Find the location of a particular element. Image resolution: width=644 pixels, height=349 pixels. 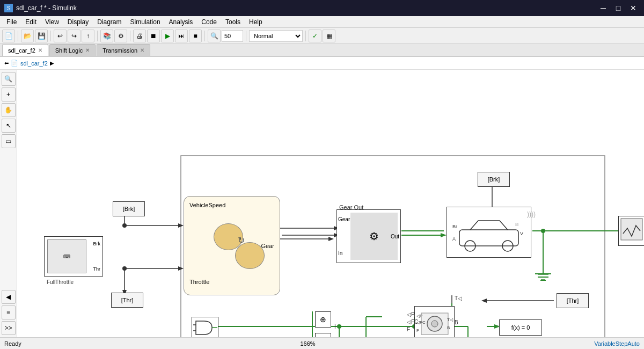

zoom-icon-button: 🔍 is located at coordinates (214, 36).